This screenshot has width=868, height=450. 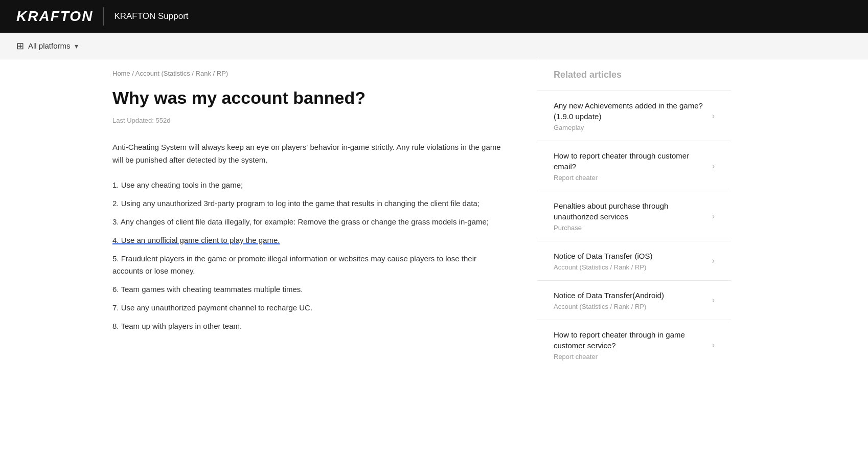 I want to click on related-article-title: Any new Achievements added in the game? …, so click(x=630, y=111).